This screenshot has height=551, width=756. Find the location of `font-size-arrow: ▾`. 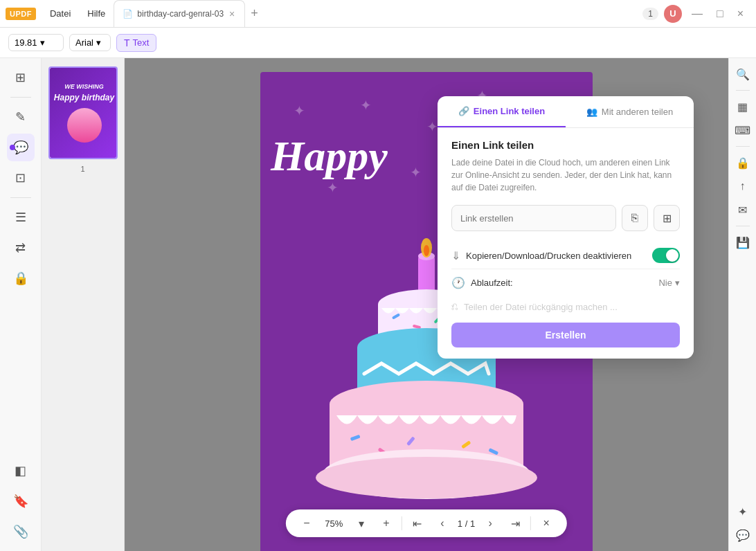

font-size-arrow: ▾ is located at coordinates (43, 43).